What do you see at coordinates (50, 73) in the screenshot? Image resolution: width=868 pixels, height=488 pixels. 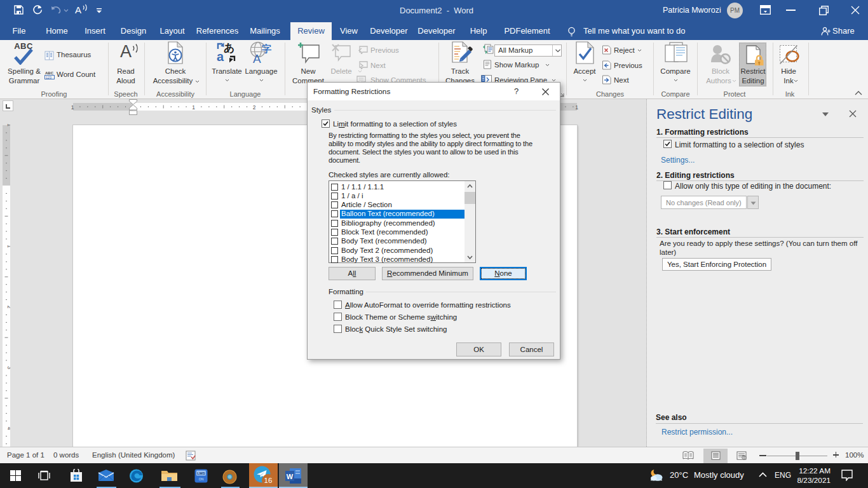 I see `svg-text: ABC` at bounding box center [50, 73].